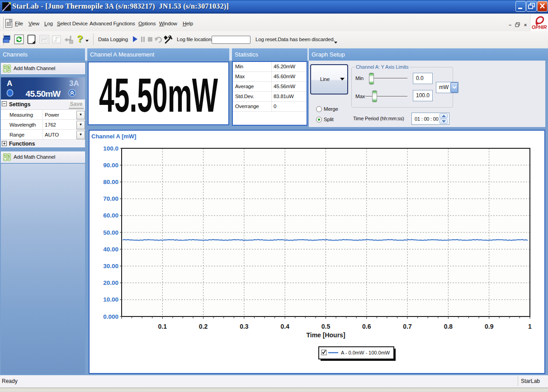  Describe the element at coordinates (163, 326) in the screenshot. I see `svg-text: 0.1` at that location.